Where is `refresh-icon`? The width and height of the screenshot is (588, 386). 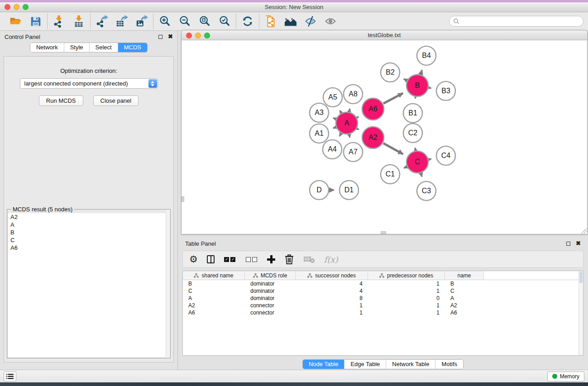
refresh-icon is located at coordinates (248, 21).